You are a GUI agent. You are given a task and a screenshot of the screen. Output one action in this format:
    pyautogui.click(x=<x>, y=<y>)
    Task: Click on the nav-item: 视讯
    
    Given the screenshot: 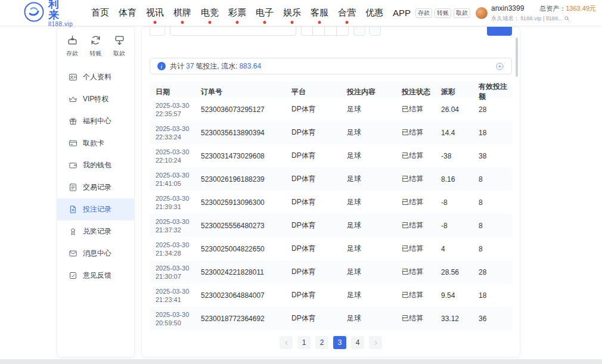 What is the action you would take?
    pyautogui.click(x=155, y=13)
    